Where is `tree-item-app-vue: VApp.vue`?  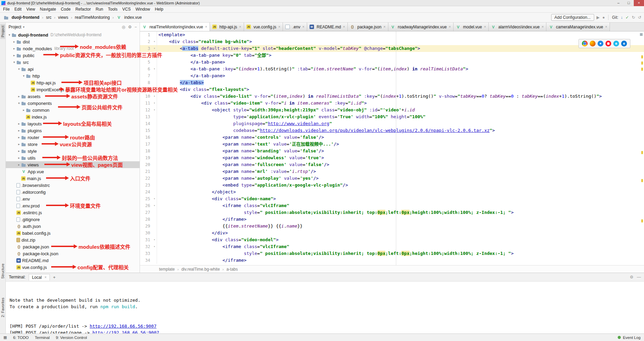 tree-item-app-vue: VApp.vue is located at coordinates (73, 172).